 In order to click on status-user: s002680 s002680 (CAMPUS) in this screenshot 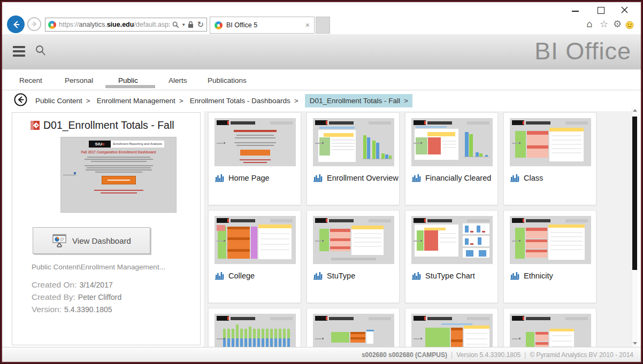, I will do `click(404, 355)`.